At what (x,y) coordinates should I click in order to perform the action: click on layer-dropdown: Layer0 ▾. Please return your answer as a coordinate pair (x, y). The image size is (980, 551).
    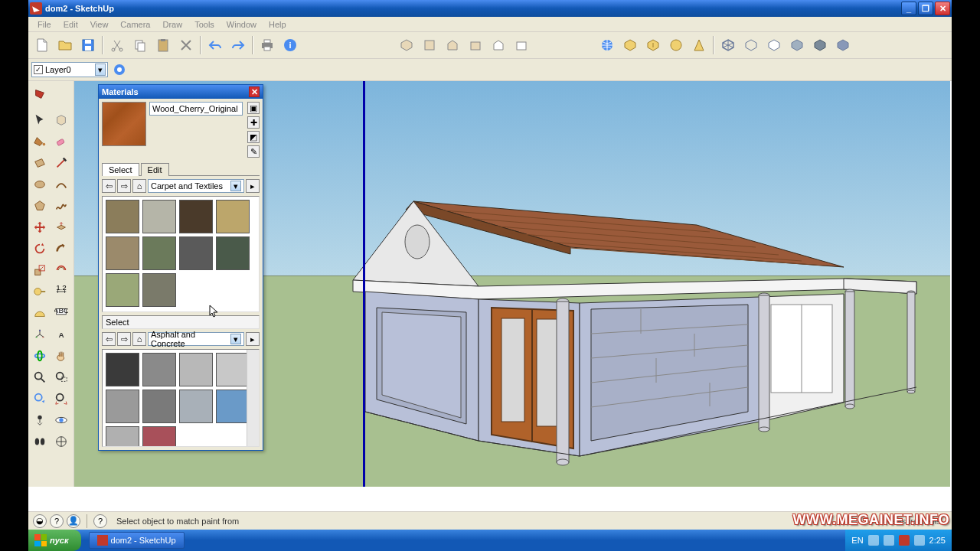
    Looking at the image, I should click on (70, 70).